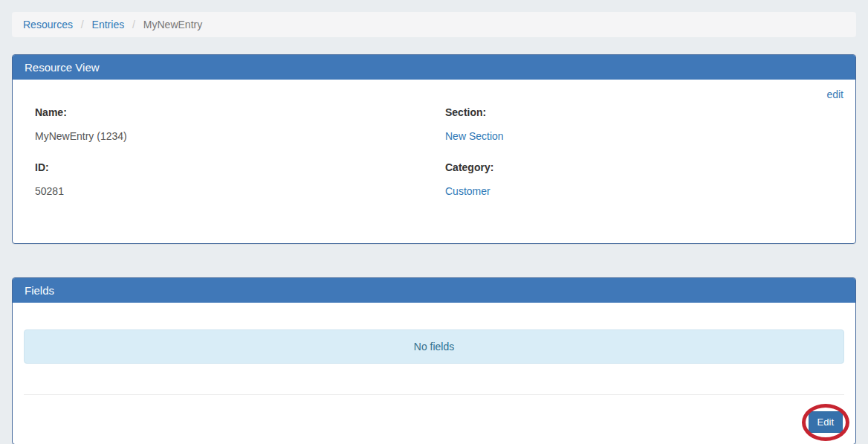  Describe the element at coordinates (434, 94) in the screenshot. I see `resource-edit-row: edit` at that location.